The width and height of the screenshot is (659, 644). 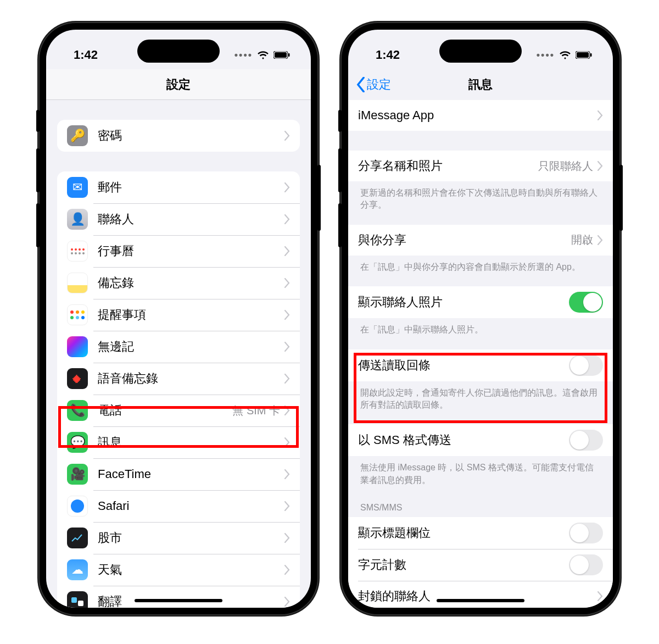 I want to click on contacts-icon: 👤, so click(x=77, y=219).